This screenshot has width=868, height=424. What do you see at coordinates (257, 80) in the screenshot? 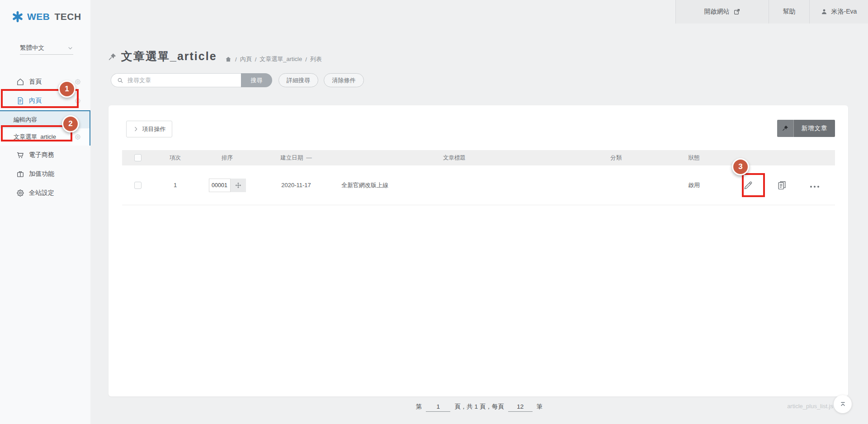
I see `search-button: 搜尋` at bounding box center [257, 80].